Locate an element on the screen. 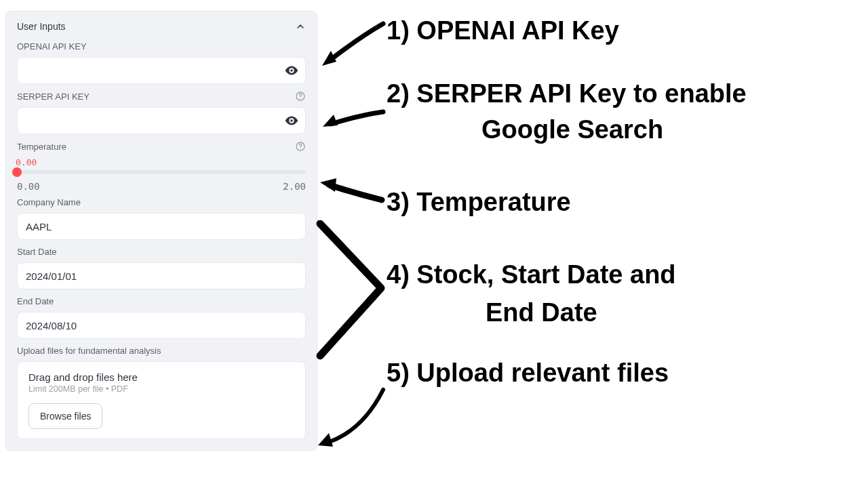 The image size is (868, 488). temperature-slider is located at coordinates (161, 172).